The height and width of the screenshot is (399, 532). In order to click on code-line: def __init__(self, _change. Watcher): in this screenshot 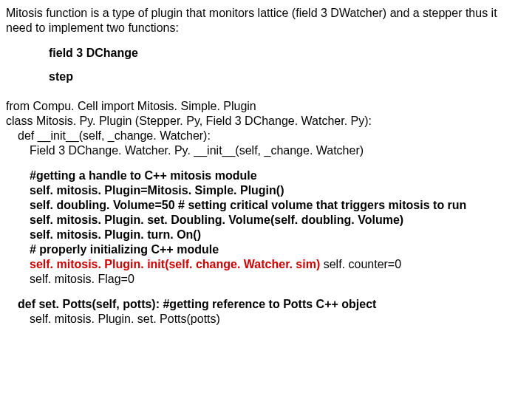, I will do `click(266, 136)`.